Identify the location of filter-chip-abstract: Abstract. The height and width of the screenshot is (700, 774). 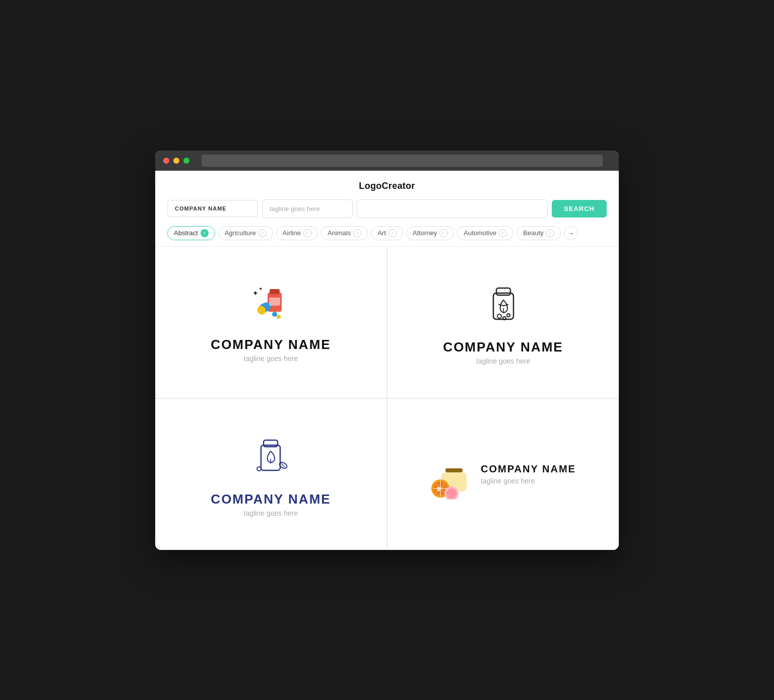
(191, 233).